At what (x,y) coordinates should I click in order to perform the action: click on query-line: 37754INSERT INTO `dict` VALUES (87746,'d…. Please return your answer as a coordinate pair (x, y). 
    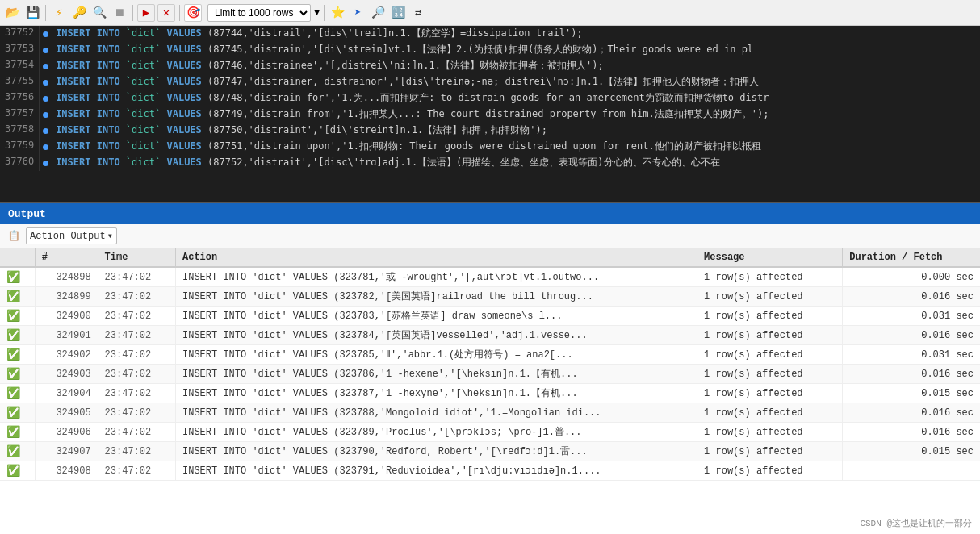
    Looking at the image, I should click on (490, 66).